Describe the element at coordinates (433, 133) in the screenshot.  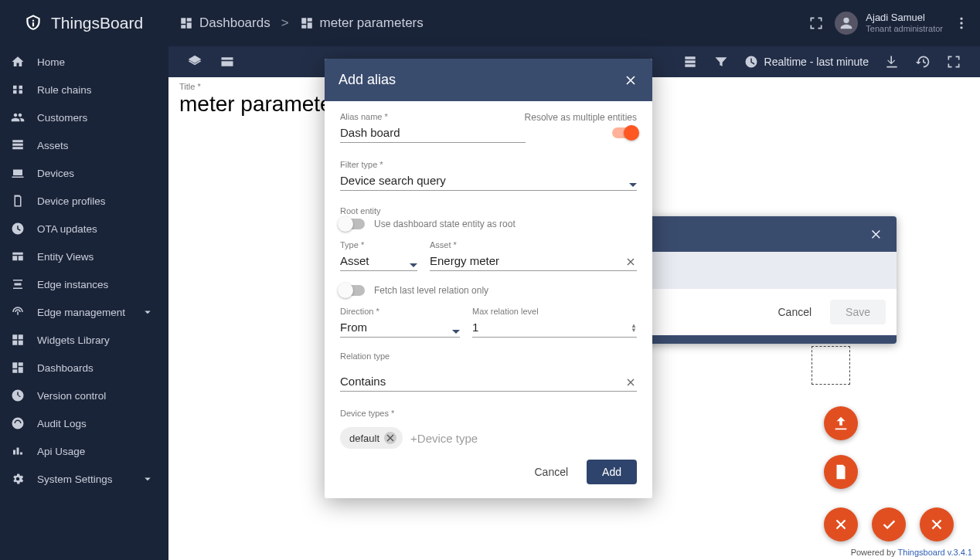
I see `alias-name-input` at that location.